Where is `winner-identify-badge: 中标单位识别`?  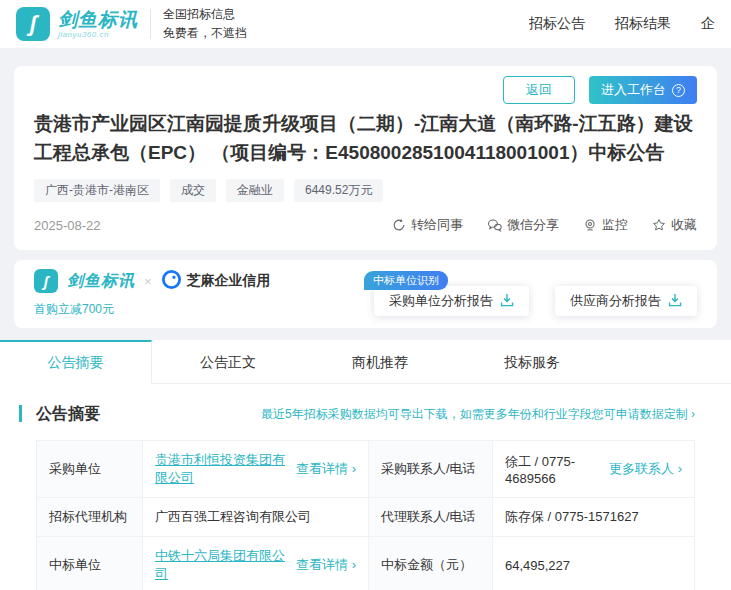
winner-identify-badge: 中标单位识别 is located at coordinates (406, 280).